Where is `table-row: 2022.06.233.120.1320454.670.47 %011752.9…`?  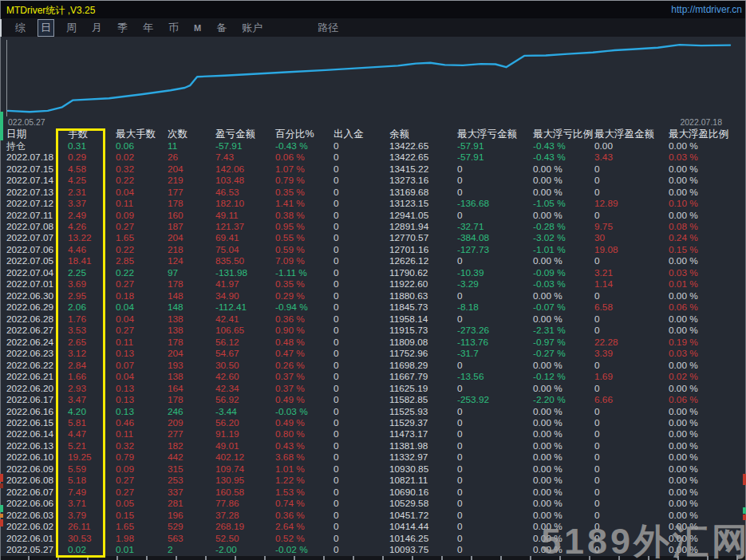 table-row: 2022.06.233.120.1320454.670.47 %011752.9… is located at coordinates (373, 353).